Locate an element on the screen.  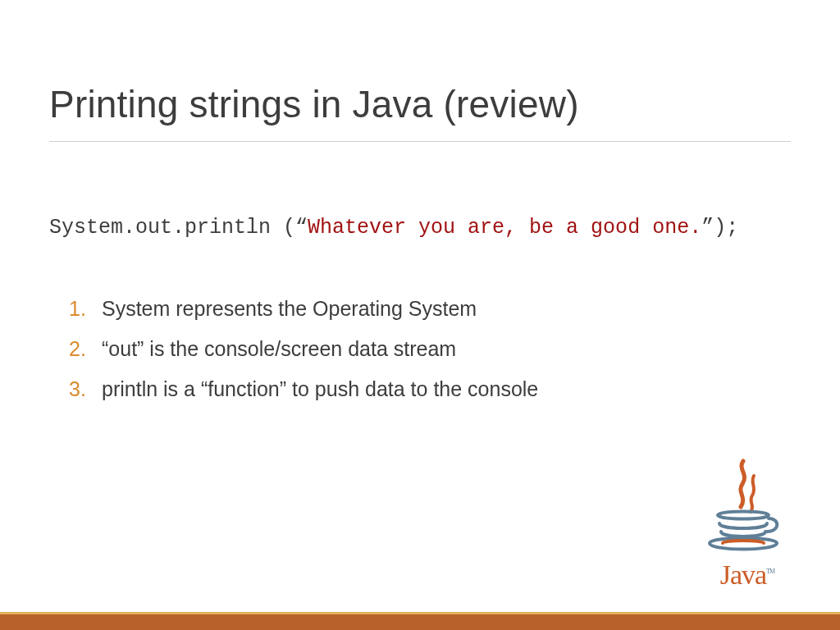
java-logo: JavaTM is located at coordinates (743, 523).